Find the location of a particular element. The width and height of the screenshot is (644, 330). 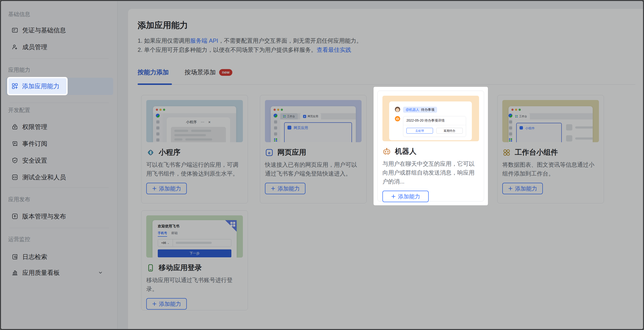

robot-icon is located at coordinates (387, 152).